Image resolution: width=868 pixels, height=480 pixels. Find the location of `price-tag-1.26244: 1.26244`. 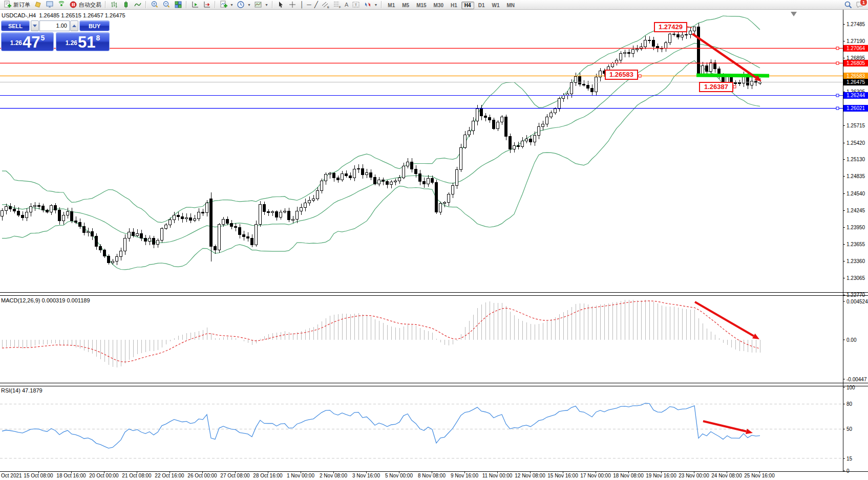

price-tag-1.26244: 1.26244 is located at coordinates (856, 95).